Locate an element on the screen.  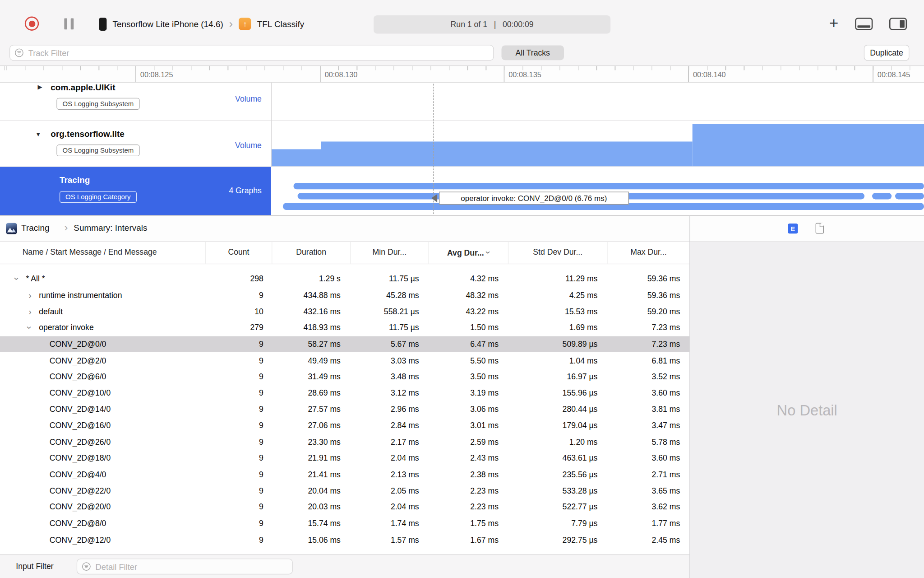
interval-bar is located at coordinates (910, 196).